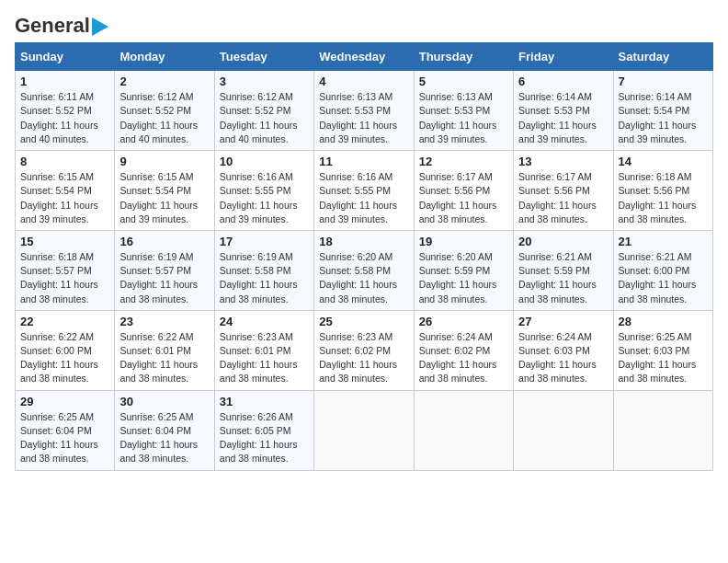 This screenshot has width=728, height=563. What do you see at coordinates (265, 438) in the screenshot?
I see `day-info: Sunrise: 6:26 AMSunset: 6:05 PMDaylight:…` at bounding box center [265, 438].